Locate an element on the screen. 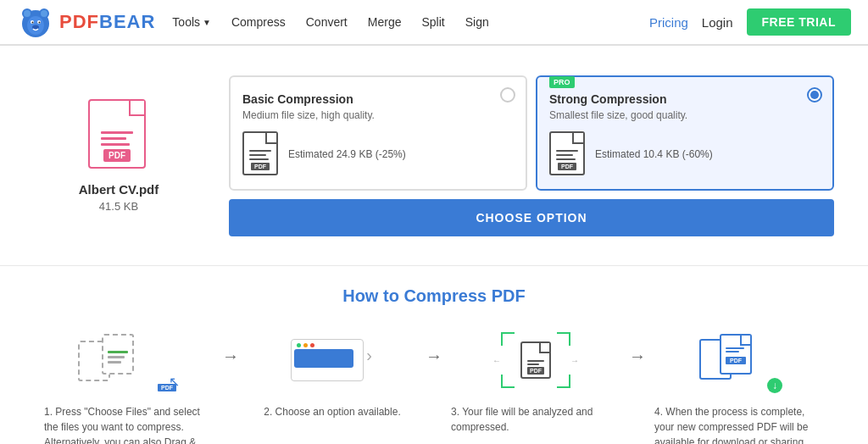  s1-gray-line2 is located at coordinates (114, 363).